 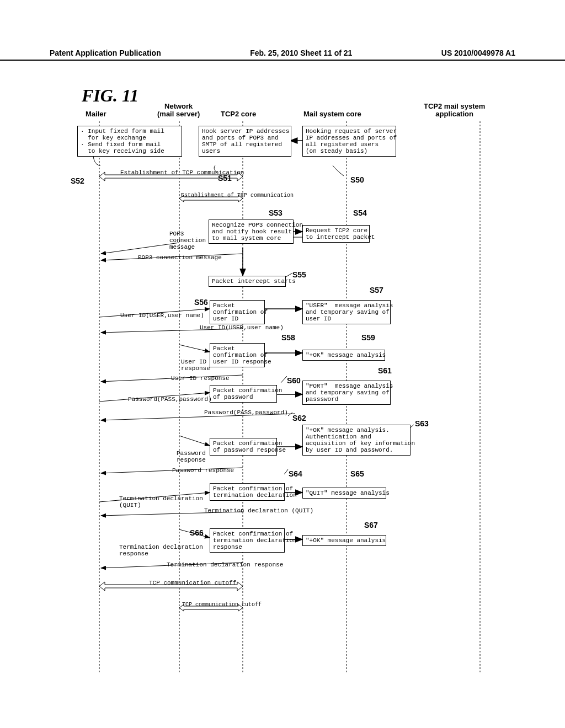 What do you see at coordinates (247, 281) in the screenshot?
I see `s55-box: Packet intercept starts` at bounding box center [247, 281].